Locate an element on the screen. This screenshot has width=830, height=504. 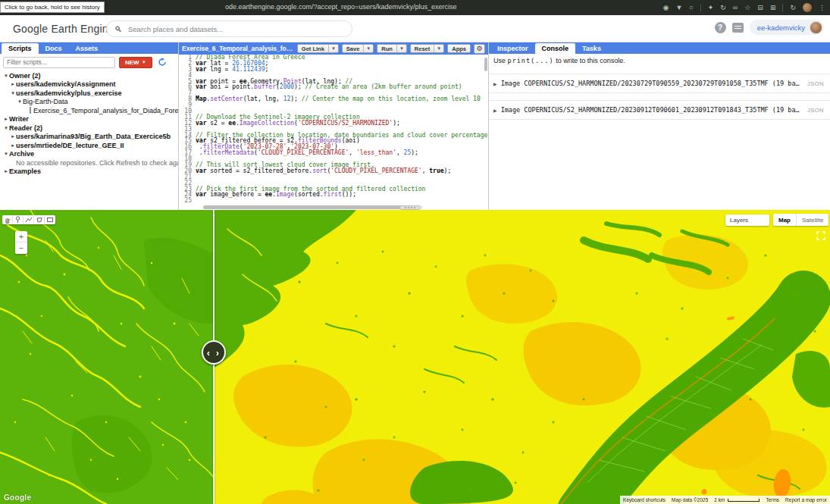
tree-item: ▸users/karimarina93/Big_Earth_Data_Exerc… is located at coordinates (89, 137).